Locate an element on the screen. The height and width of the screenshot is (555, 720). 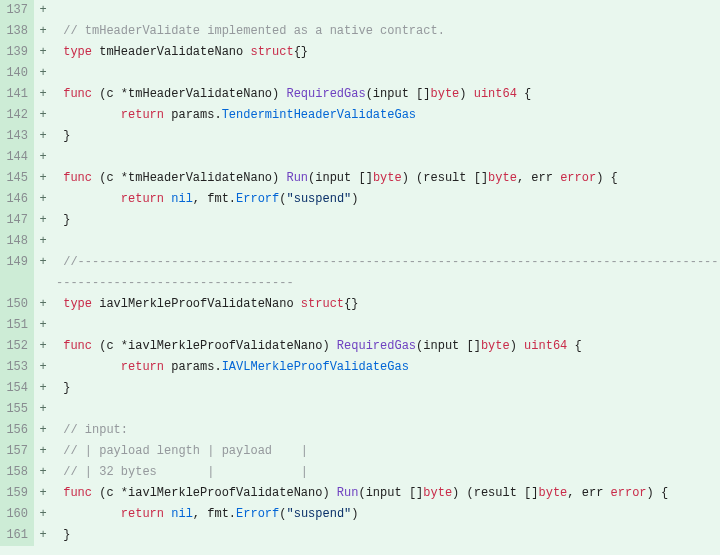
diff-line: 140+ is located at coordinates (360, 74).